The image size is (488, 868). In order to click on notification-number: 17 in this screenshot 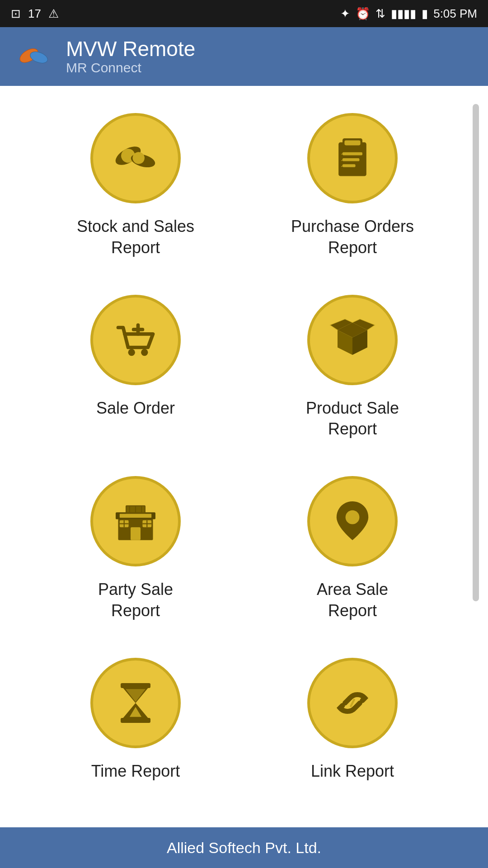, I will do `click(34, 14)`.